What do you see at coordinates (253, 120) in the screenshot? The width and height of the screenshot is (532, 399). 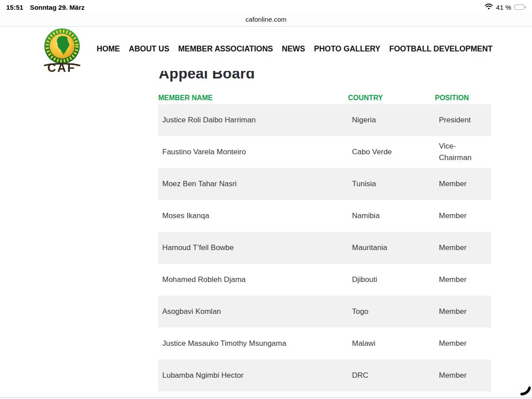 I see `cell-name: Justice Roli Daibo Harriman` at bounding box center [253, 120].